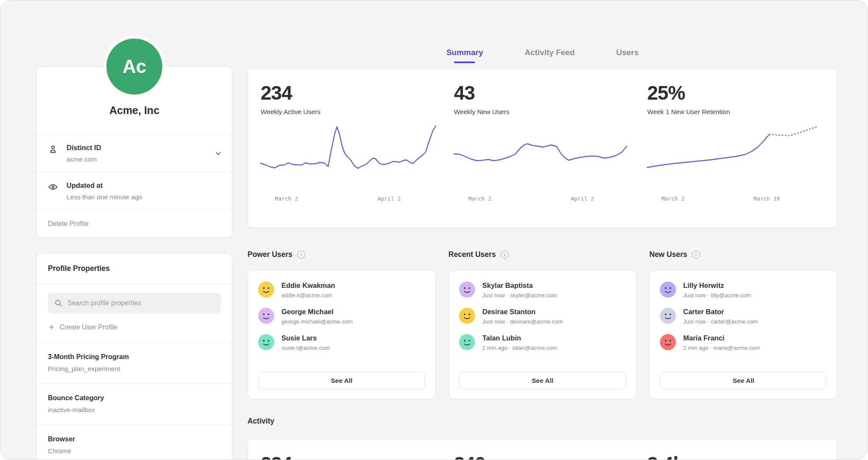 This screenshot has width=868, height=460. Describe the element at coordinates (134, 67) in the screenshot. I see `company-avatar: Ac` at that location.